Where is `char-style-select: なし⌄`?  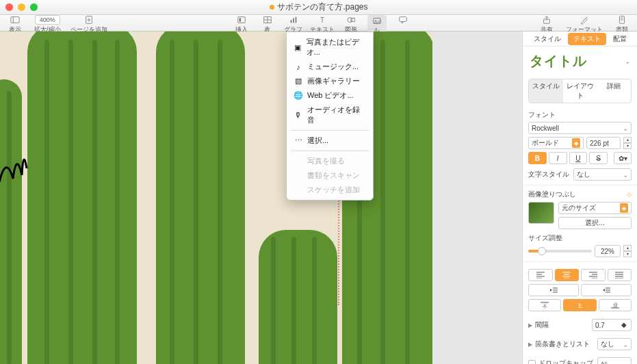 char-style-select: なし⌄ is located at coordinates (602, 174).